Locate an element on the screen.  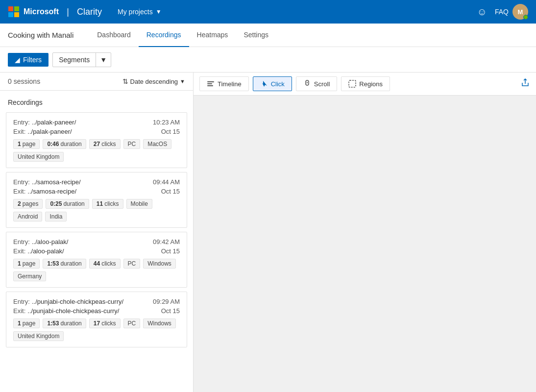
recordings-header: Recordings is located at coordinates (97, 101).